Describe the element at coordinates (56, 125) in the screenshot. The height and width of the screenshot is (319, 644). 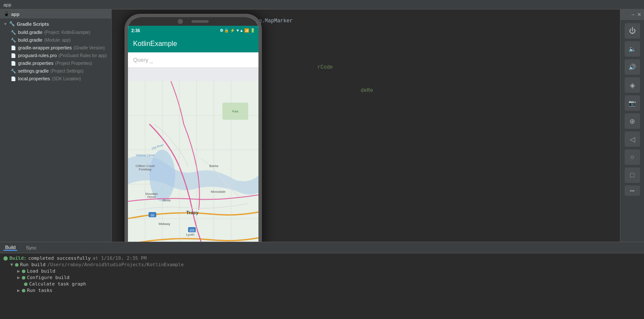
I see `sidebar: 📱 app ▼ 🔧 Gradle Scripts 🔧 build.gradle …` at that location.